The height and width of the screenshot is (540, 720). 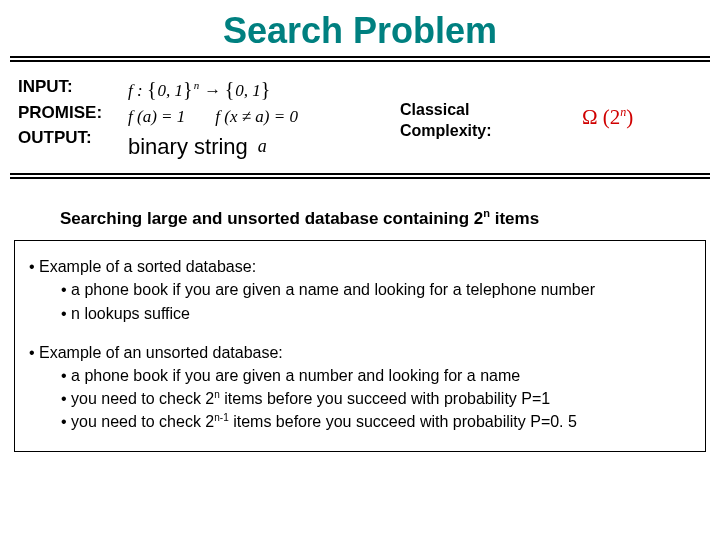 What do you see at coordinates (446, 121) in the screenshot?
I see `classical-complexity-label: Classical Complexity:` at bounding box center [446, 121].